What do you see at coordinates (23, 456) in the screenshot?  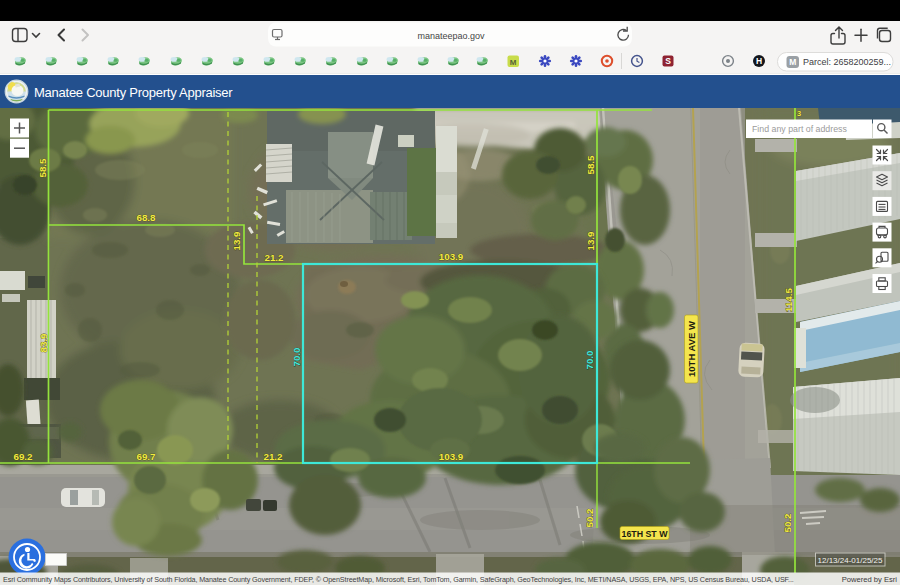 I see `svg-text: 69.2` at bounding box center [23, 456].